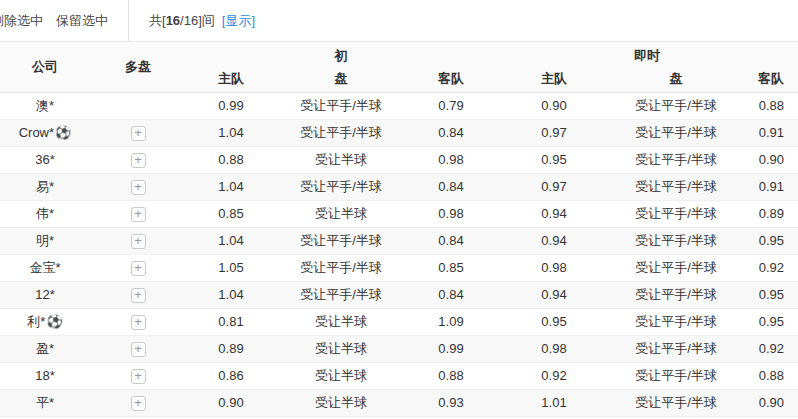 The width and height of the screenshot is (798, 419). What do you see at coordinates (45, 294) in the screenshot?
I see `company-cell: 12*` at bounding box center [45, 294].